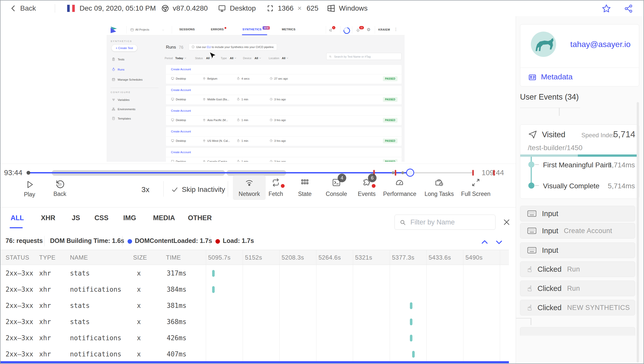 This screenshot has height=364, width=644. Describe the element at coordinates (121, 100) in the screenshot. I see `sidebar-item-variables: Variables` at that location.